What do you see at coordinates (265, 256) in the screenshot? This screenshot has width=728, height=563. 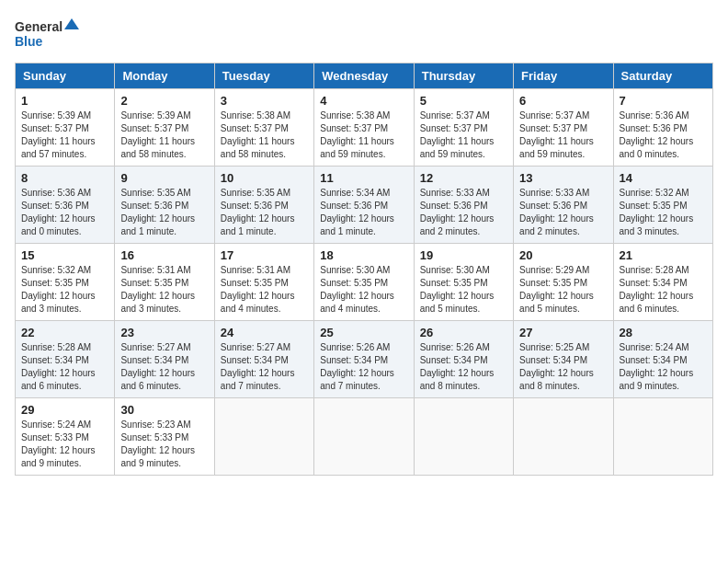 I see `day-number: 17` at bounding box center [265, 256].